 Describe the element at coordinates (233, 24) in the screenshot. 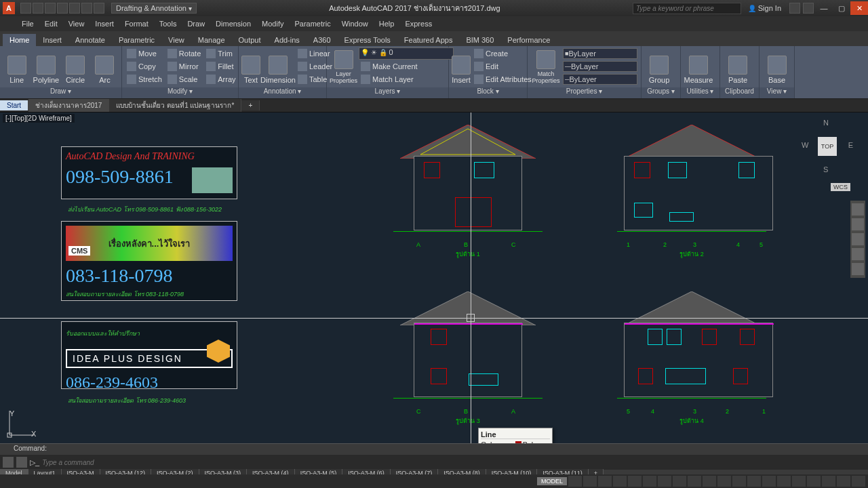

I see `menu-dimension: Dimension` at that location.